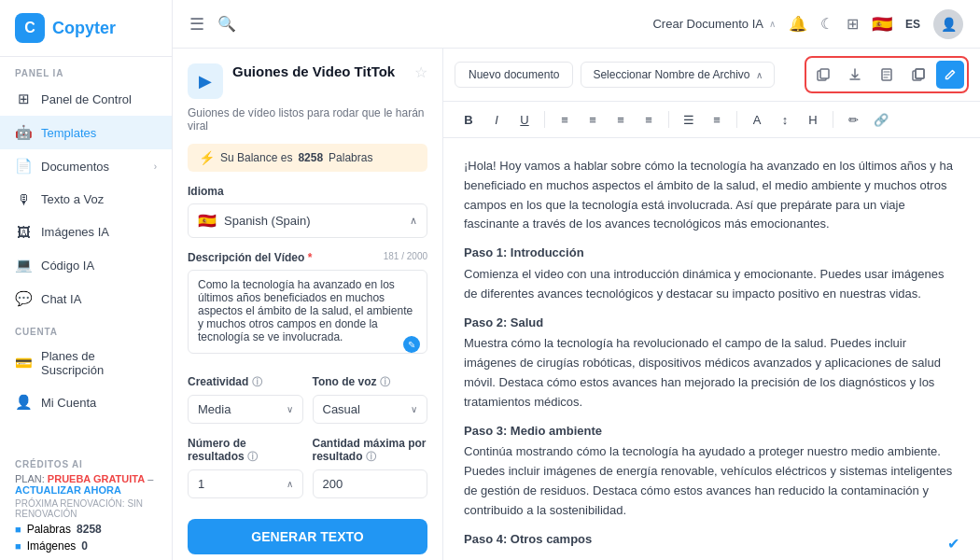 The image size is (980, 560). Describe the element at coordinates (308, 220) in the screenshot. I see `language-select: 🇪🇸 Spanish (Spain) ∧` at that location.